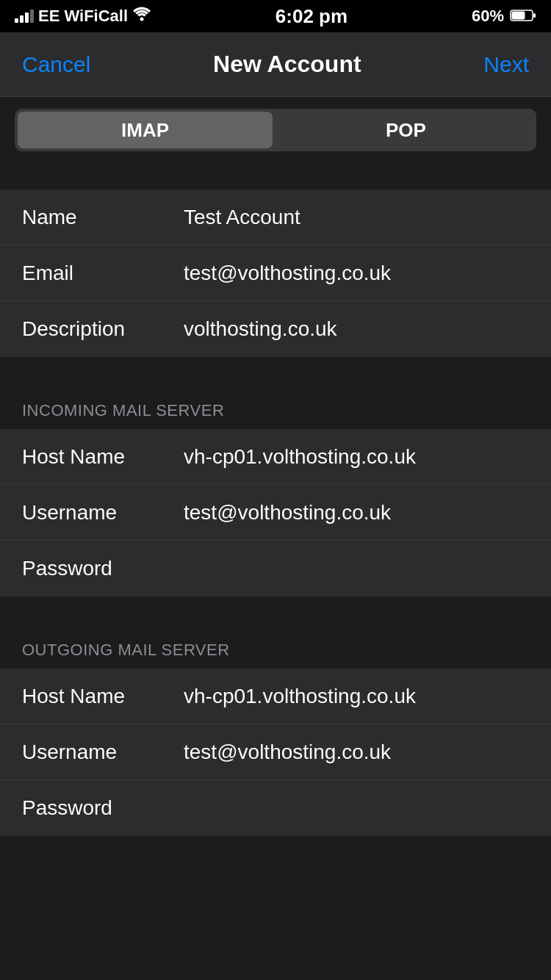 This screenshot has height=980, width=551. What do you see at coordinates (103, 696) in the screenshot?
I see `outgoing-hostname-label: Host Name` at bounding box center [103, 696].